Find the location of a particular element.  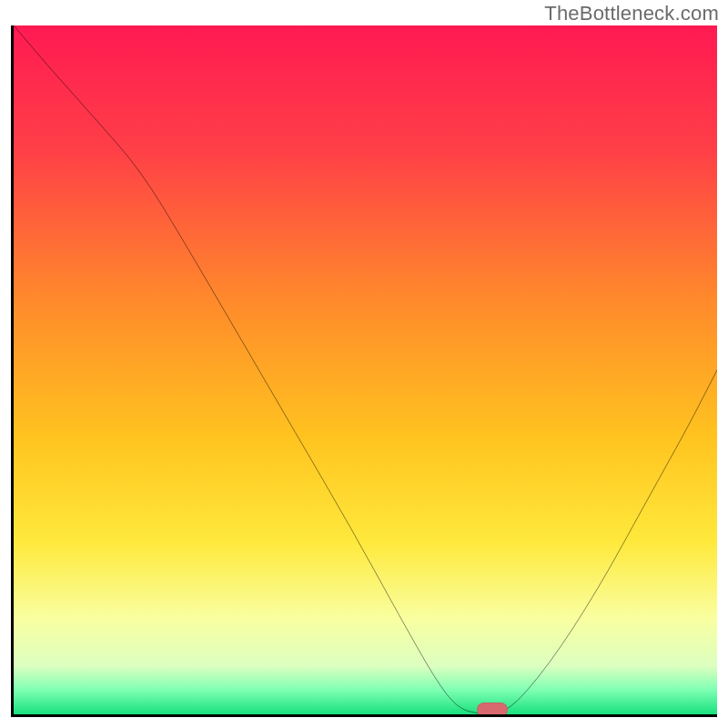

watermark-text: TheBottleneck.com is located at coordinates (632, 14).